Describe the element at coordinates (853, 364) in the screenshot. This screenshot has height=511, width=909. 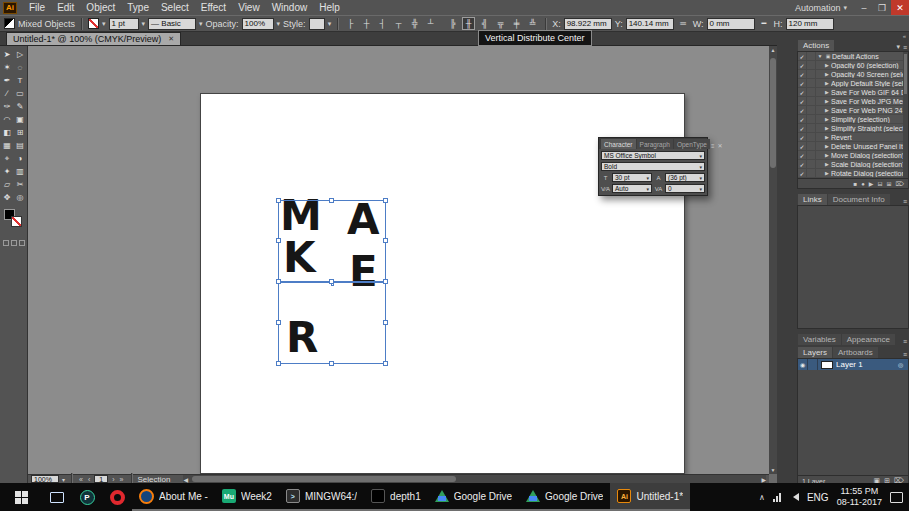
I see `layer-row: ◉ Layer 1 ◎` at that location.